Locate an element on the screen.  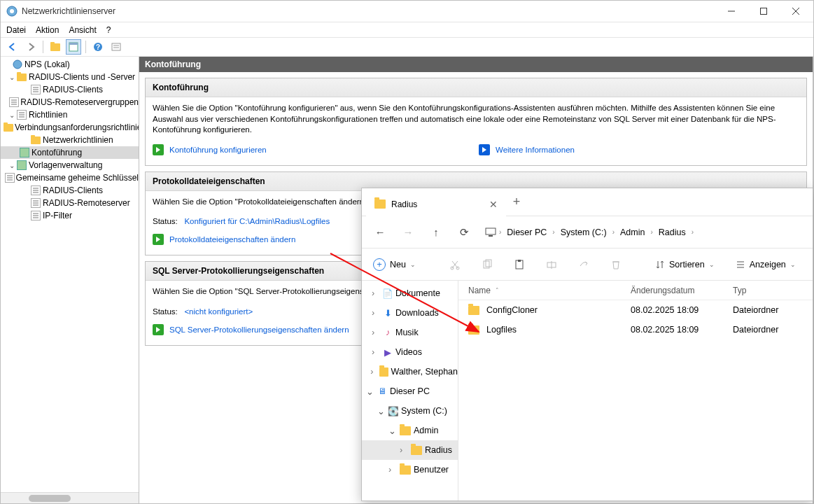
crumb: System (C:) is located at coordinates (584, 232).